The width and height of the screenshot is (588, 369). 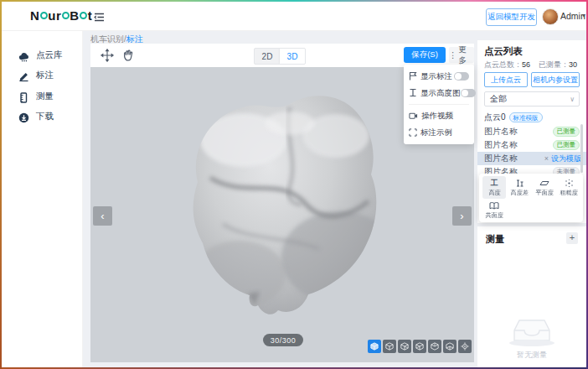 What do you see at coordinates (294, 17) in the screenshot?
I see `app-header: NurBt 返回模型开发 Admin ▾` at bounding box center [294, 17].